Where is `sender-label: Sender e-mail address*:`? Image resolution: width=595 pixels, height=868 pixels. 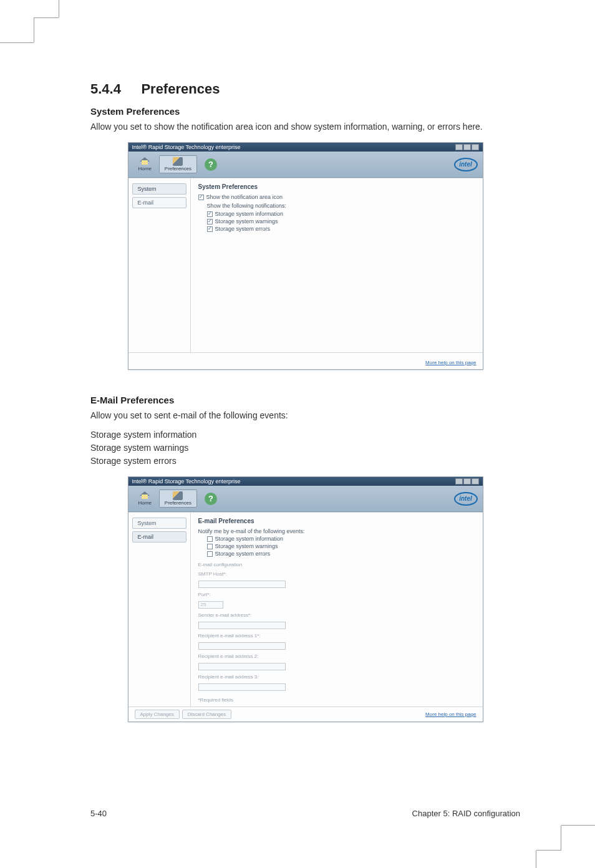 sender-label: Sender e-mail address*: is located at coordinates (337, 615).